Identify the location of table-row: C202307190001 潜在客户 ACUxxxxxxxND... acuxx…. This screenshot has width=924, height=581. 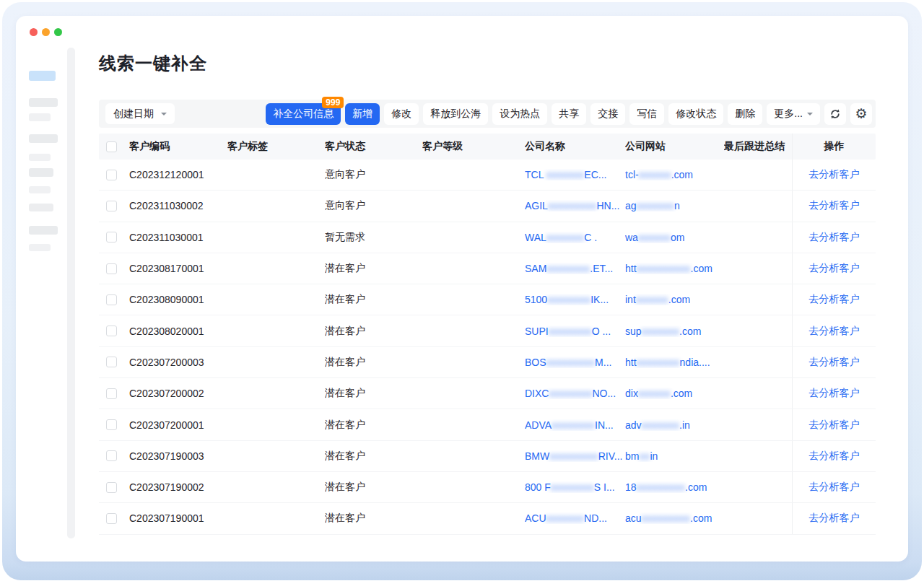
(487, 518).